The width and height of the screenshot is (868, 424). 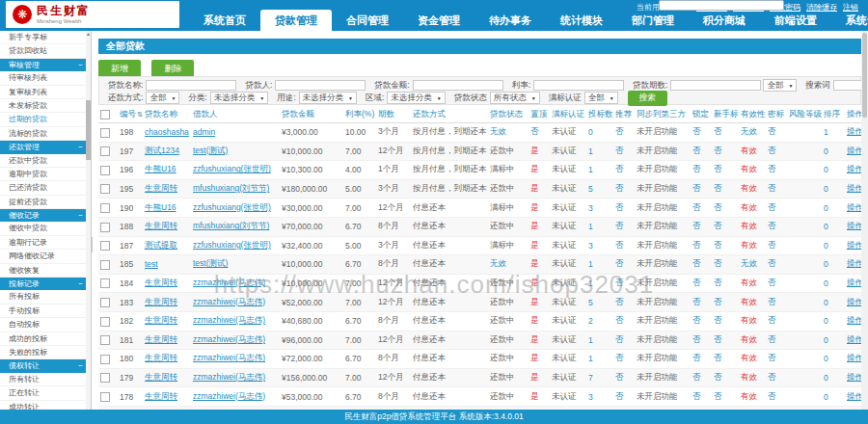 I want to click on full-verify-select: 全部▼, so click(x=602, y=98).